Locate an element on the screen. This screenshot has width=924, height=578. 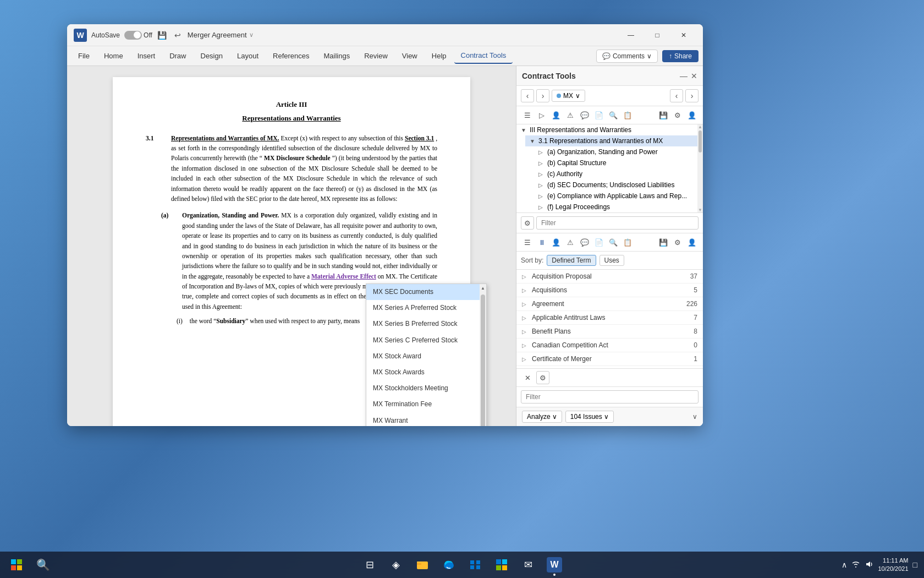
tab-layout: Layout is located at coordinates (248, 56).